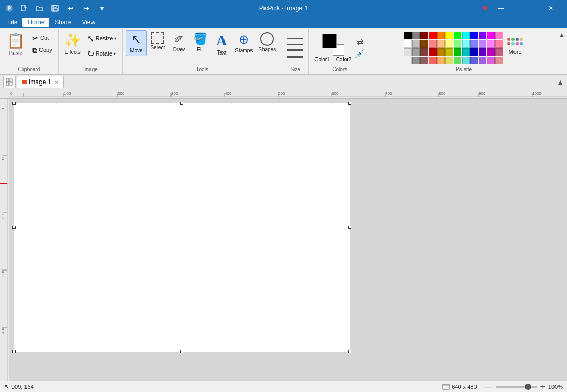 The height and width of the screenshot is (392, 567). Describe the element at coordinates (360, 54) in the screenshot. I see `eyedropper-btn: 💉` at that location.